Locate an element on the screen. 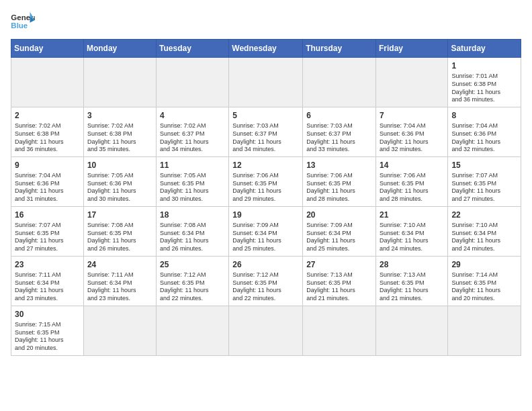 Image resolution: width=532 pixels, height=411 pixels. day-number: 26 is located at coordinates (266, 265).